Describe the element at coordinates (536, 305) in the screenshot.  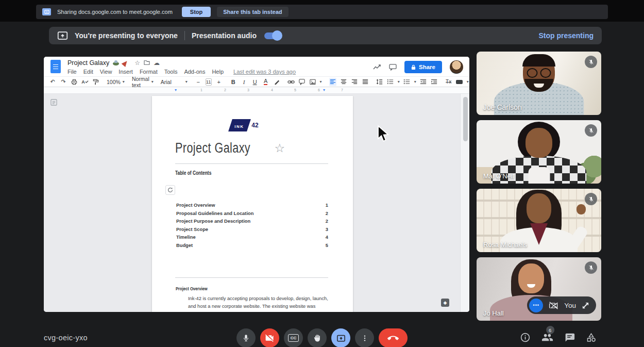
I see `more-options-icon: •••` at that location.